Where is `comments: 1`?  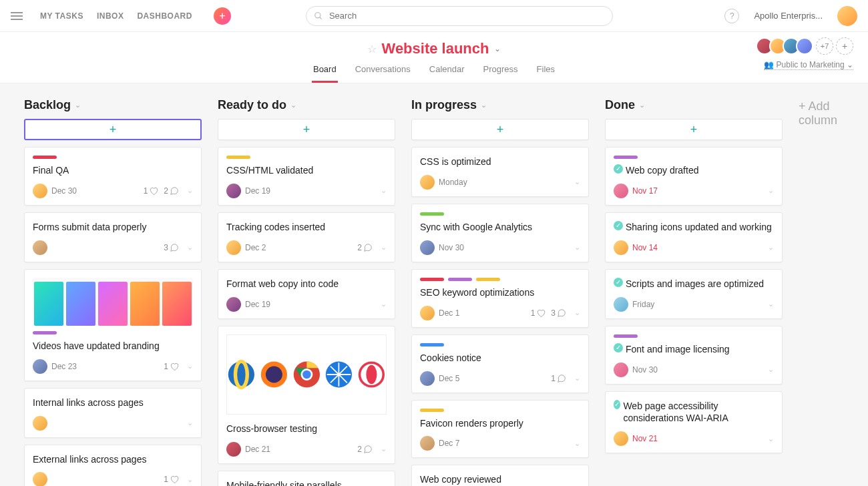
comments: 1 is located at coordinates (558, 379).